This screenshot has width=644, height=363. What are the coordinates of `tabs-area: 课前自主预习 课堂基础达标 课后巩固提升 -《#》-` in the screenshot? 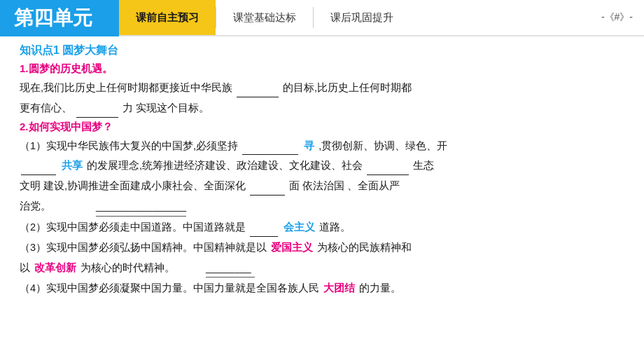 It's located at (382, 18).